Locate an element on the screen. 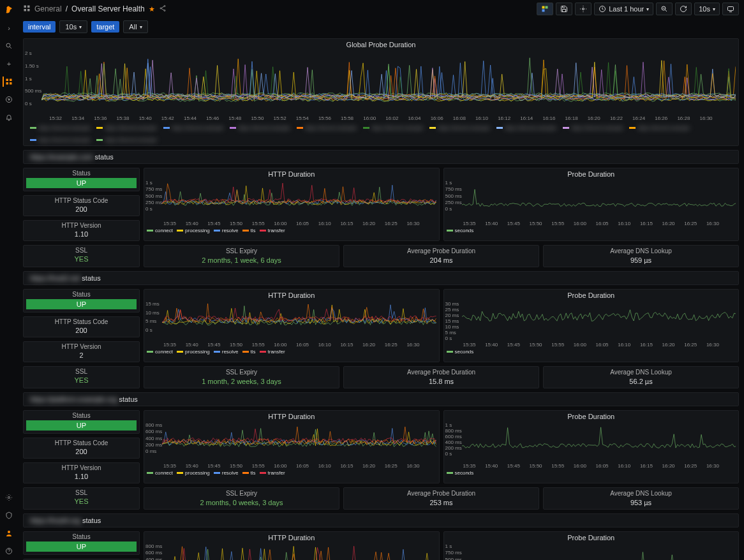 The width and height of the screenshot is (744, 560). expand-icon: › is located at coordinates (9, 28).